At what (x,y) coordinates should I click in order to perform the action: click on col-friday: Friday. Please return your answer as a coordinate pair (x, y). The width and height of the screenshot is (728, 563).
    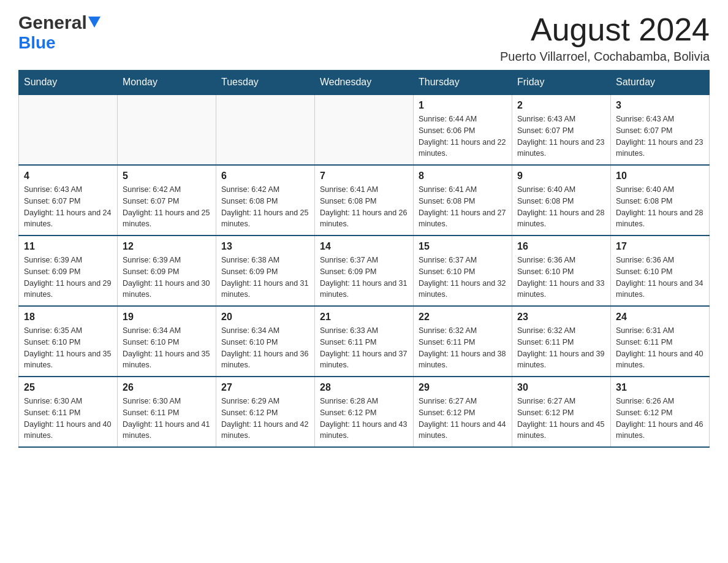
    Looking at the image, I should click on (561, 83).